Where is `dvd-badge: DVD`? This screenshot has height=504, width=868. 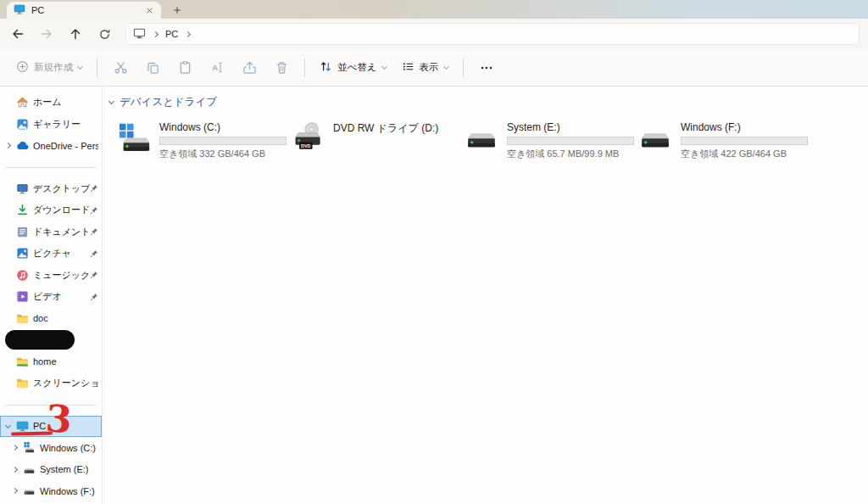 dvd-badge: DVD is located at coordinates (306, 146).